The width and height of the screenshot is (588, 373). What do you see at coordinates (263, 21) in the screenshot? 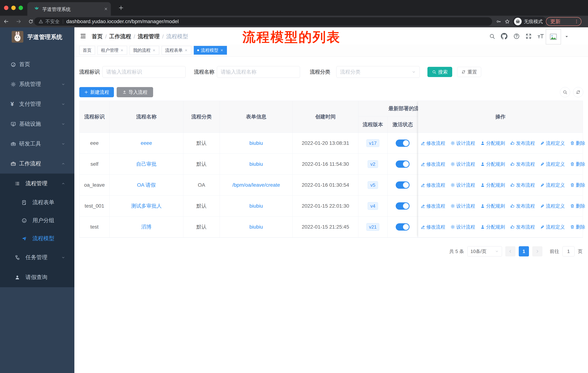
I see `address-bar: 不安全 dashboard.yudao.iocoder.cn/bpm/manag…` at bounding box center [263, 21].